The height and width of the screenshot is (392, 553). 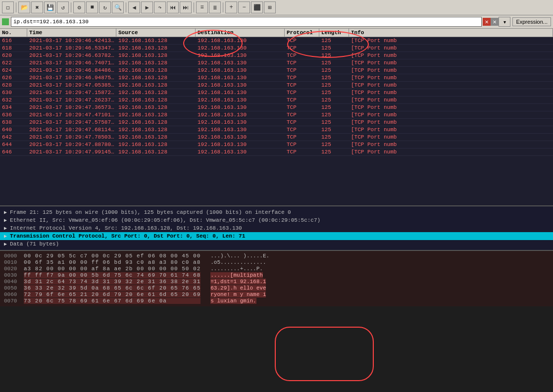 I want to click on table-row: 6362021-03-17 10:29:47.471010206192.168.…, so click(x=276, y=115).